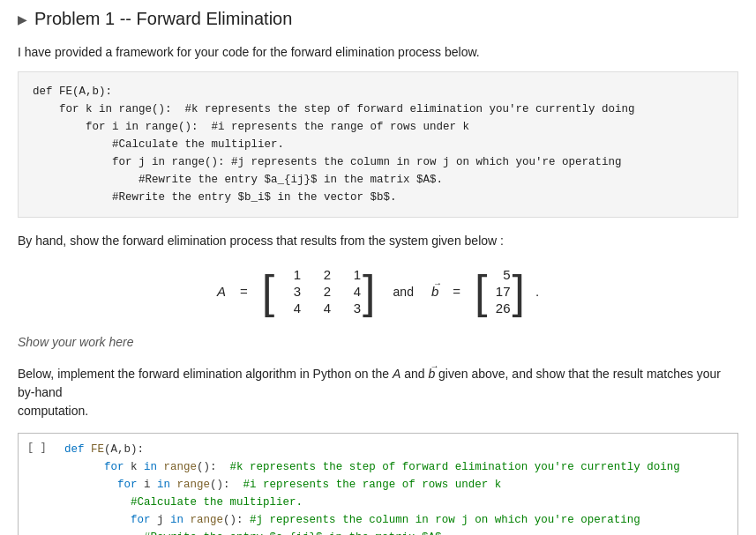  I want to click on vector-b-wrapper: [ 5 17 26 ], so click(499, 291).